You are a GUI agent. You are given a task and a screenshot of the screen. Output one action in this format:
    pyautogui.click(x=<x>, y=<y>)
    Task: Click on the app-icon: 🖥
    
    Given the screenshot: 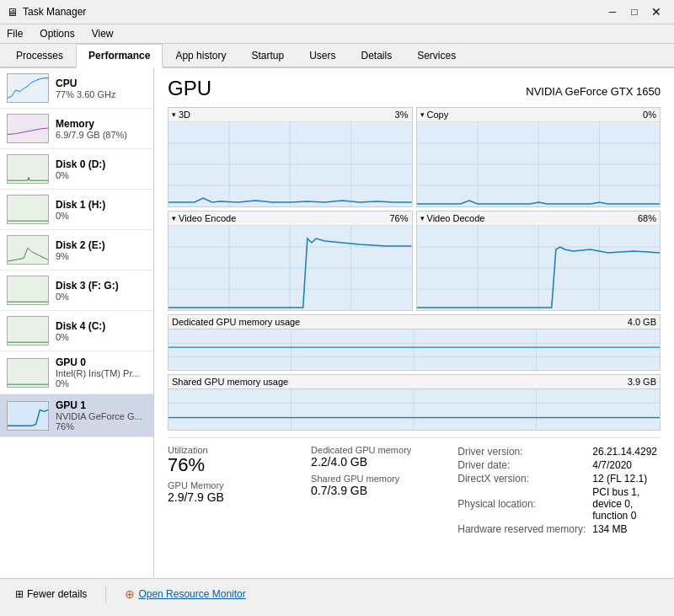 What is the action you would take?
    pyautogui.click(x=12, y=12)
    